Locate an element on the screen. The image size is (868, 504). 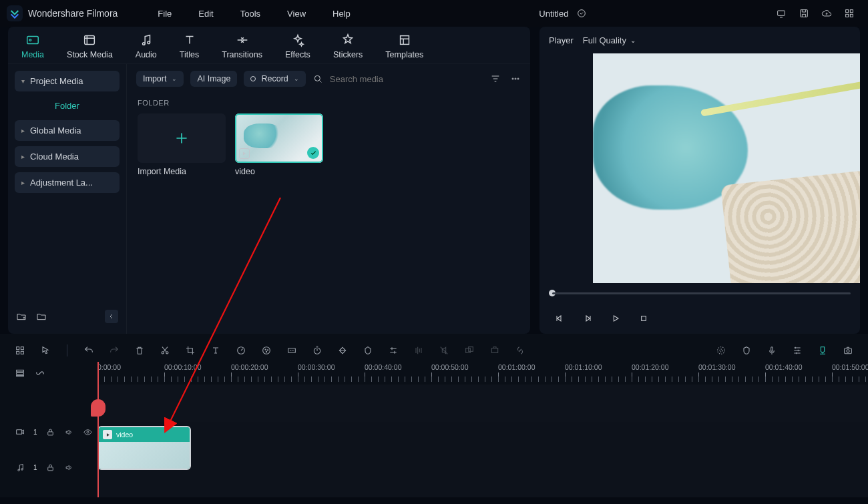
undo-icon is located at coordinates (89, 350).